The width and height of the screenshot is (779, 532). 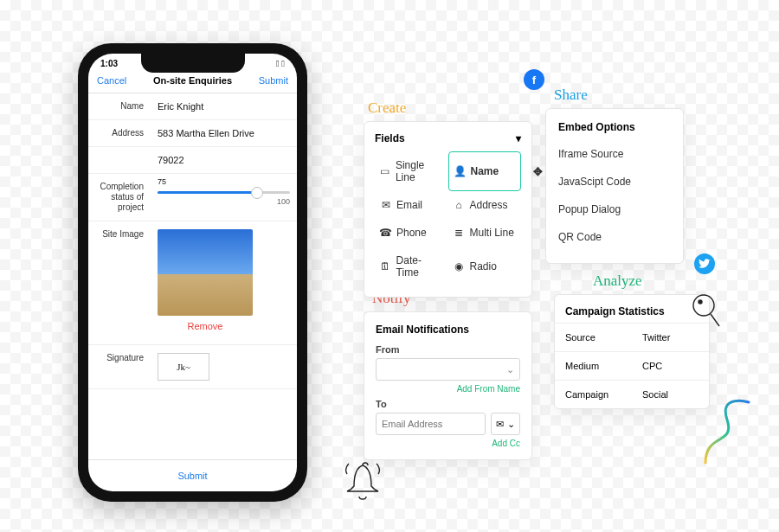 What do you see at coordinates (223, 133) in the screenshot?
I see `address-field: 583 Martha Ellen Drive` at bounding box center [223, 133].